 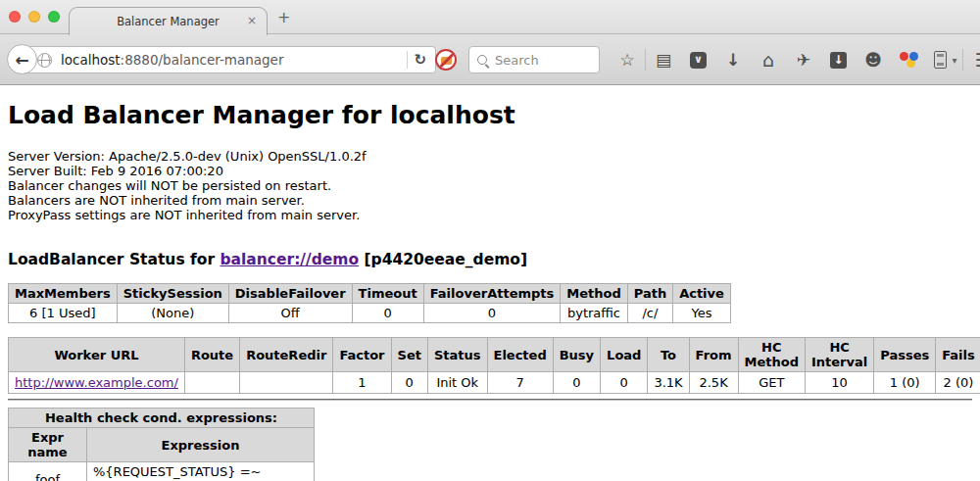 I want to click on col-elected: Elected, so click(x=519, y=355).